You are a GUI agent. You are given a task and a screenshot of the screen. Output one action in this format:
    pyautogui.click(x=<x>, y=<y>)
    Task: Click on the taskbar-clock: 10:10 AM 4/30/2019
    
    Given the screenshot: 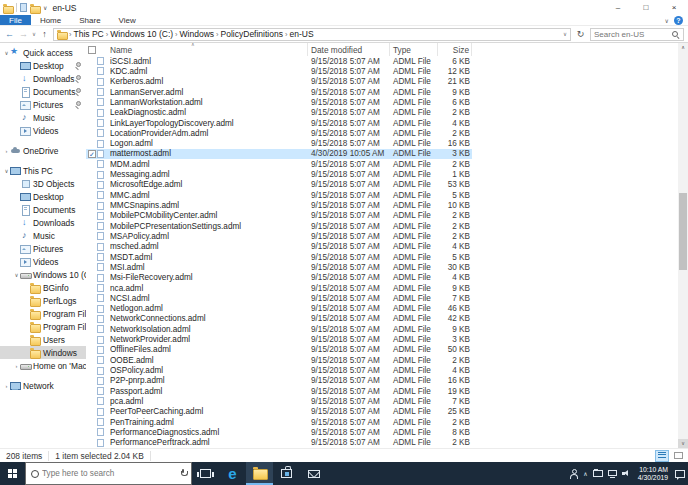 What is the action you would take?
    pyautogui.click(x=653, y=474)
    